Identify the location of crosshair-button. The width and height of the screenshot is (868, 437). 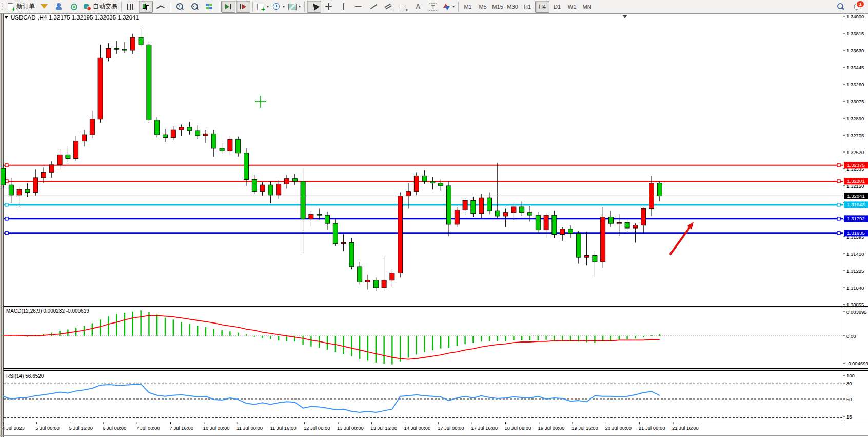
(329, 7).